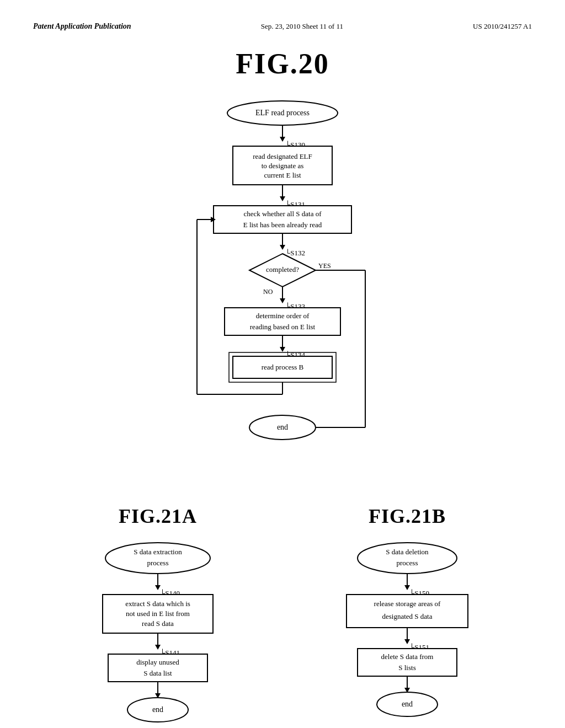 The image size is (565, 728). I want to click on fig21a-title: FIG.21A, so click(158, 516).